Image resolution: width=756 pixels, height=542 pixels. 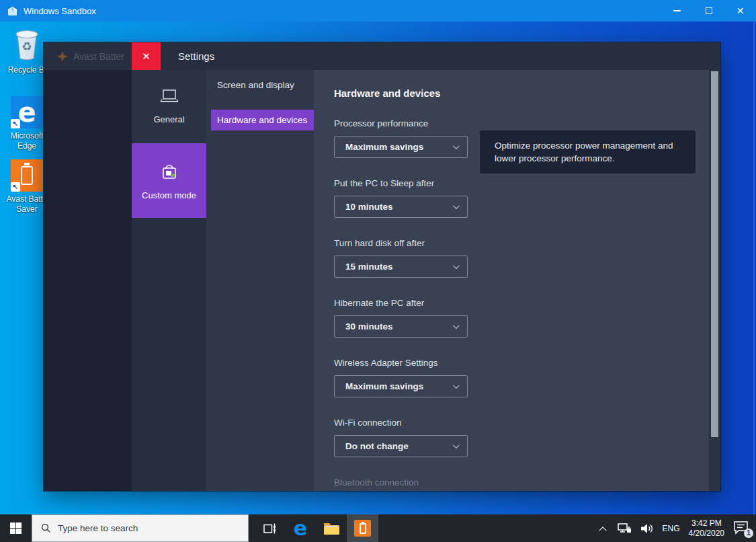 I want to click on maximize-icon, so click(x=709, y=11).